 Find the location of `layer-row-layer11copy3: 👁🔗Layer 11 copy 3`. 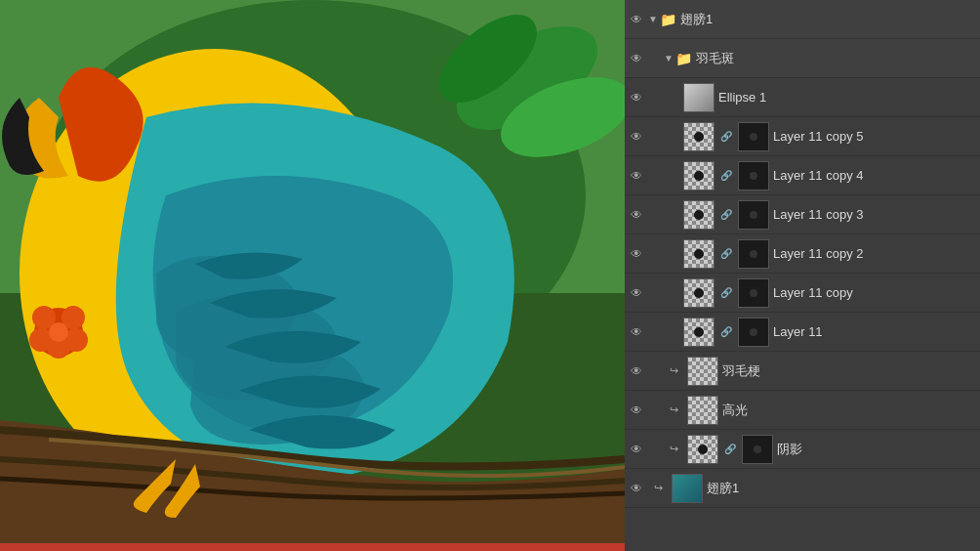

layer-row-layer11copy3: 👁🔗Layer 11 copy 3 is located at coordinates (802, 215).